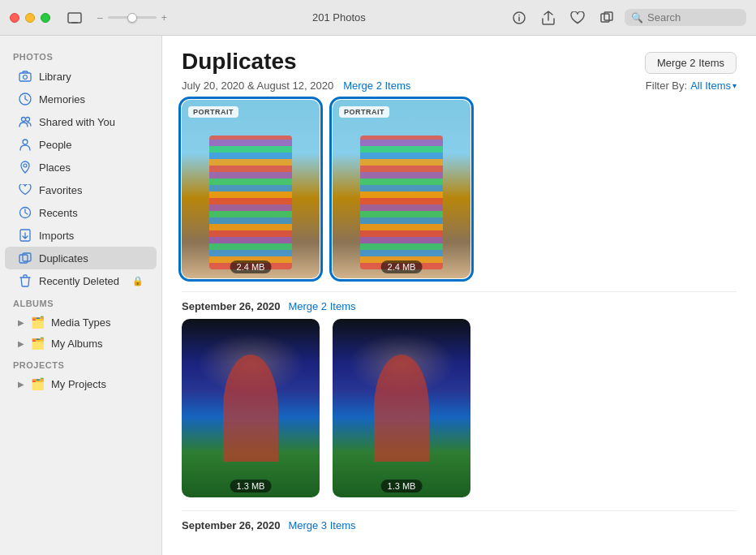 The image size is (756, 555). I want to click on portrait-badge-2: PORTRAIT, so click(364, 112).